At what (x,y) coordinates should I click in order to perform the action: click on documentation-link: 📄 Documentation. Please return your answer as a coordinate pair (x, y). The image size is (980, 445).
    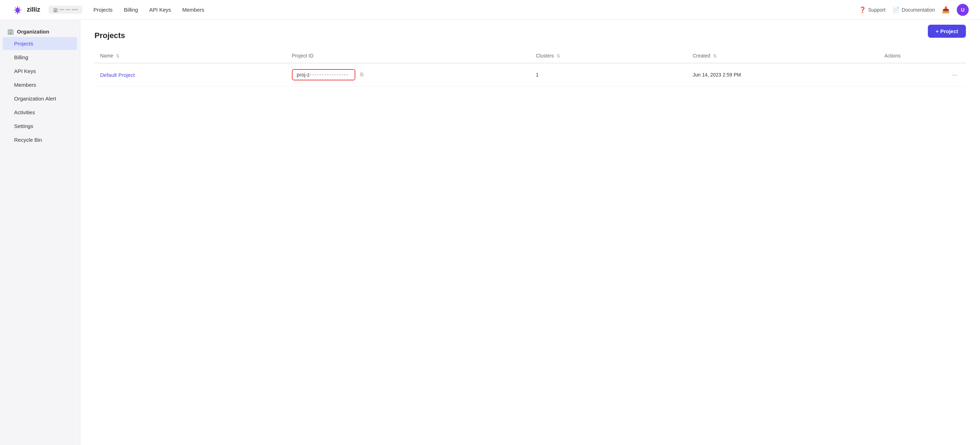
    Looking at the image, I should click on (914, 10).